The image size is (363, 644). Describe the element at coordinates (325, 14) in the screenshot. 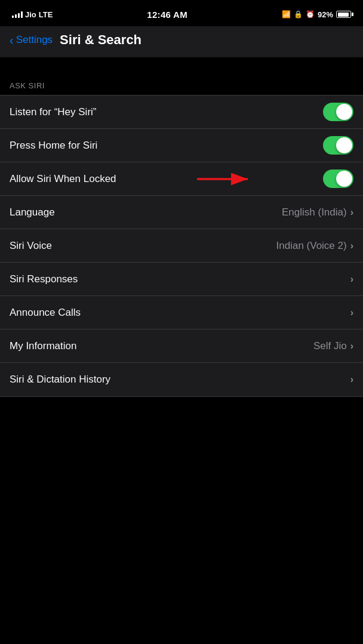

I see `battery-percent: 92%` at that location.